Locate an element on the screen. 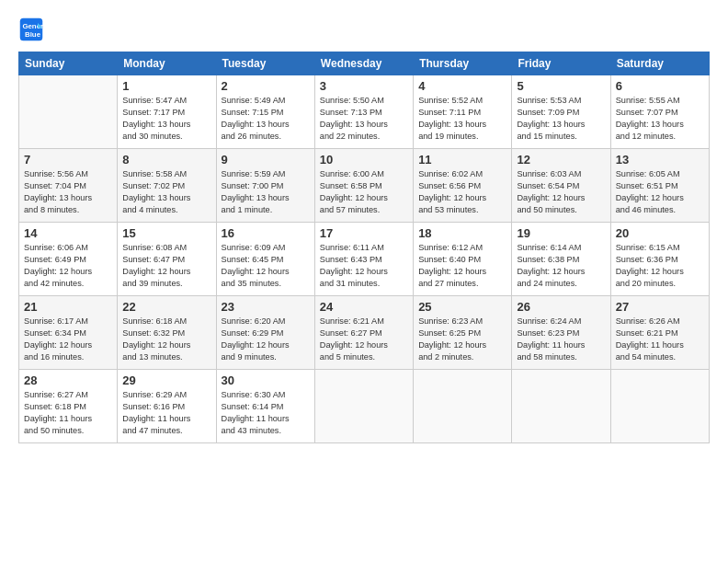 This screenshot has height=563, width=728. day-number: 30 is located at coordinates (266, 381).